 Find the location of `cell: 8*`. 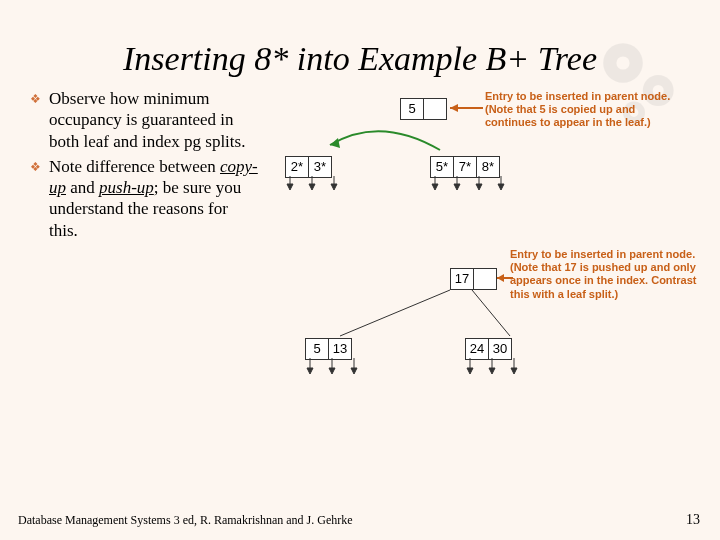

cell: 8* is located at coordinates (488, 167).